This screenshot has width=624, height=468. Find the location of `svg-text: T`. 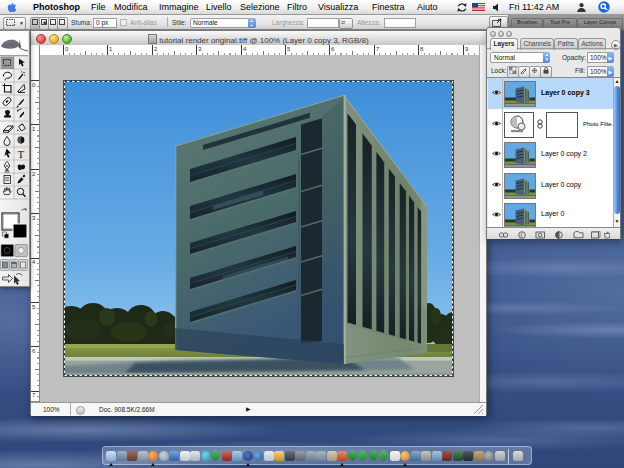

svg-text: T is located at coordinates (22, 154).